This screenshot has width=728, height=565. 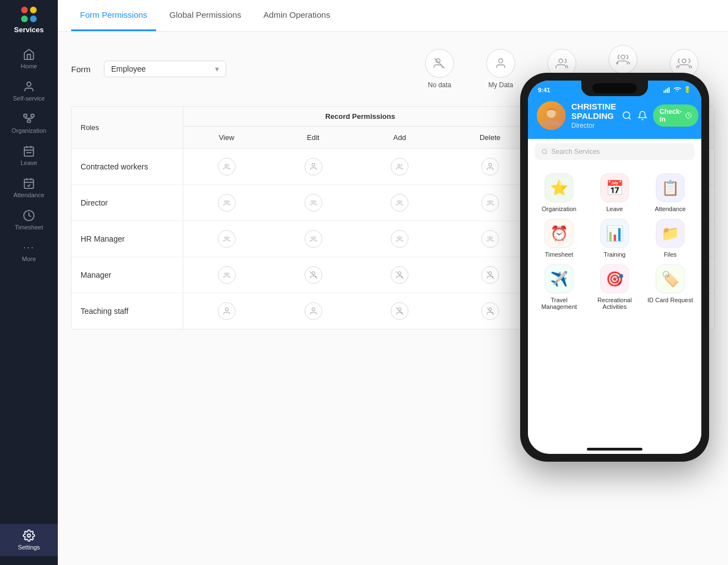 What do you see at coordinates (33, 19) in the screenshot?
I see `dot-blue` at bounding box center [33, 19].